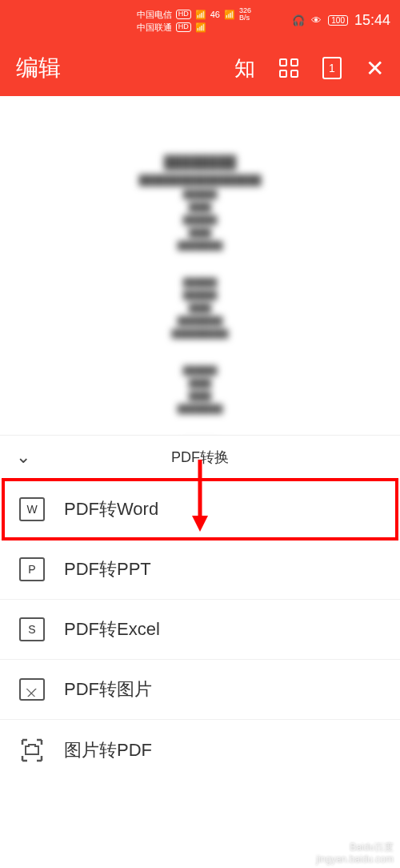 This screenshot has height=868, width=400. Describe the element at coordinates (184, 14) in the screenshot. I see `hd-badge-1: HD` at that location.